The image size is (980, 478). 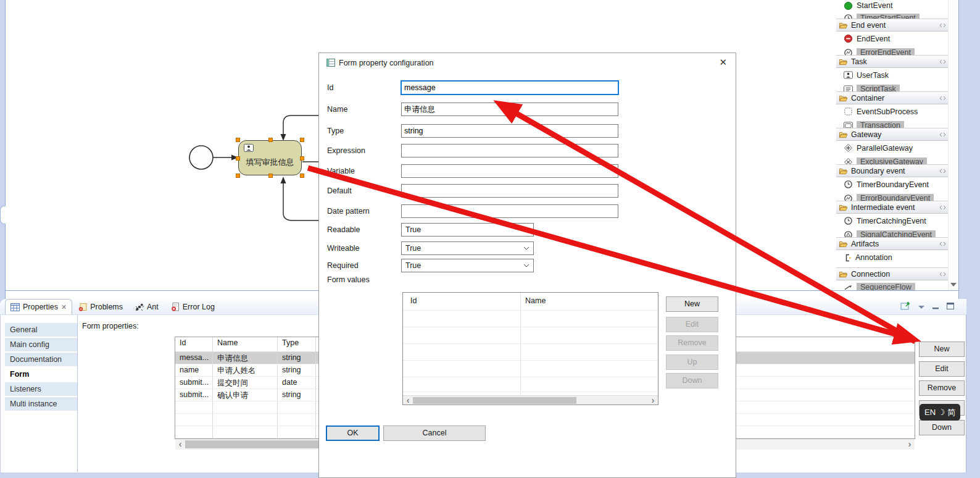 What do you see at coordinates (510, 109) in the screenshot?
I see `name-input` at bounding box center [510, 109].